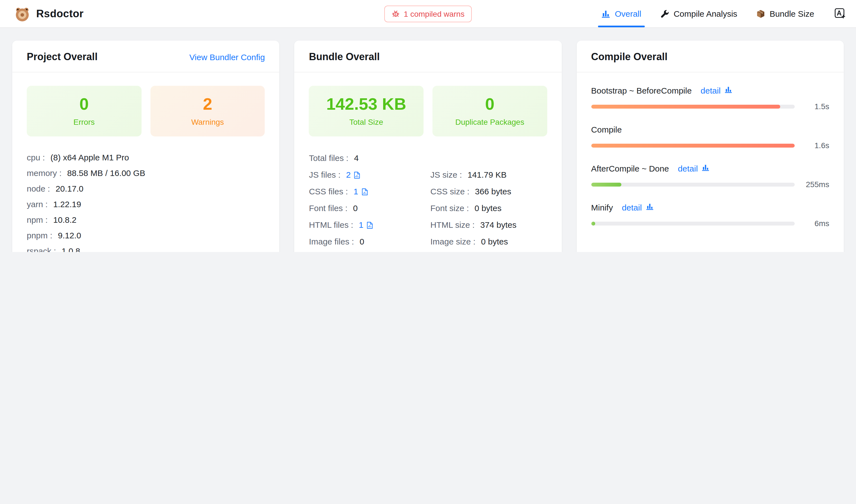  Describe the element at coordinates (356, 158) in the screenshot. I see `files-value: 4` at that location.